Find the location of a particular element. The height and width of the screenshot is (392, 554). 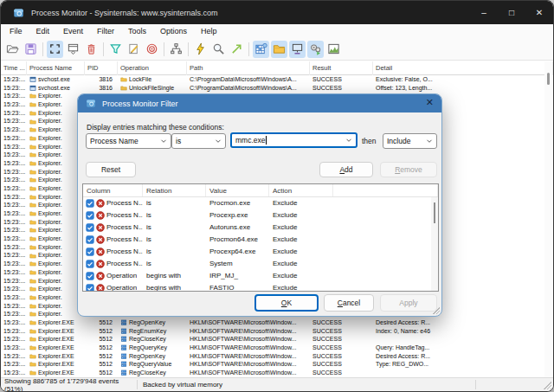

minimize-button: – is located at coordinates (484, 12).